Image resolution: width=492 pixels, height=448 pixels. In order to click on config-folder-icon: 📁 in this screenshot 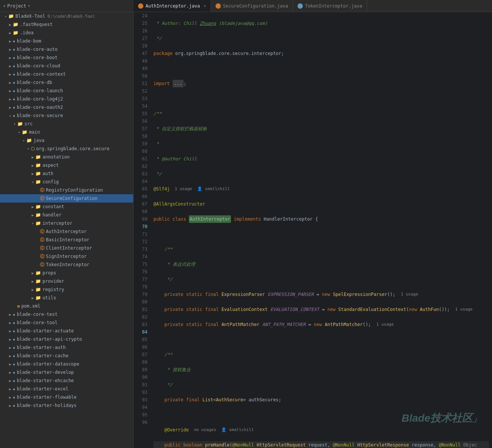, I will do `click(38, 182)`.